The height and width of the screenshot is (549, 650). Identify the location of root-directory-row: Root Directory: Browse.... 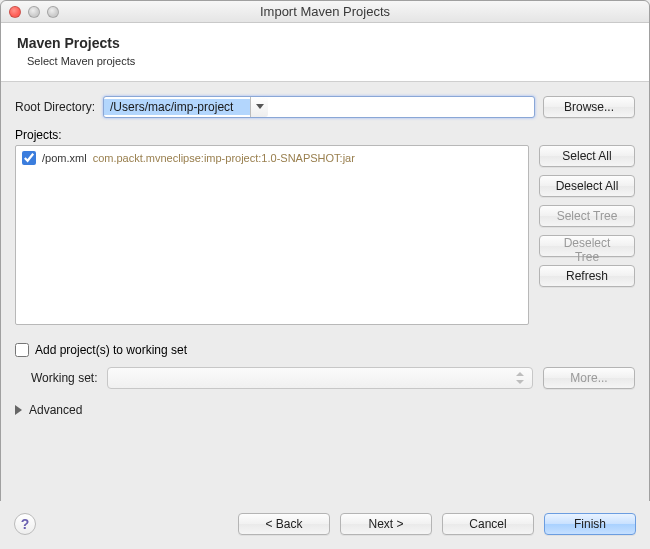
(325, 107).